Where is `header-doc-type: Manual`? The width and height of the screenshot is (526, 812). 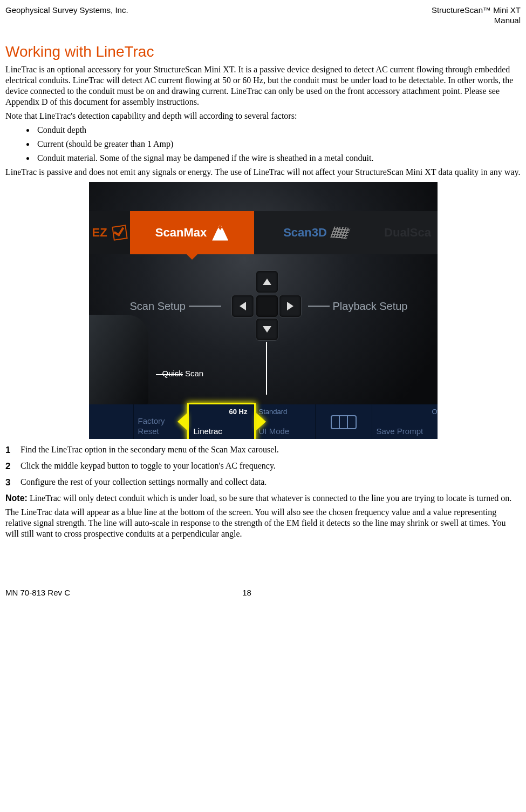 header-doc-type: Manual is located at coordinates (476, 21).